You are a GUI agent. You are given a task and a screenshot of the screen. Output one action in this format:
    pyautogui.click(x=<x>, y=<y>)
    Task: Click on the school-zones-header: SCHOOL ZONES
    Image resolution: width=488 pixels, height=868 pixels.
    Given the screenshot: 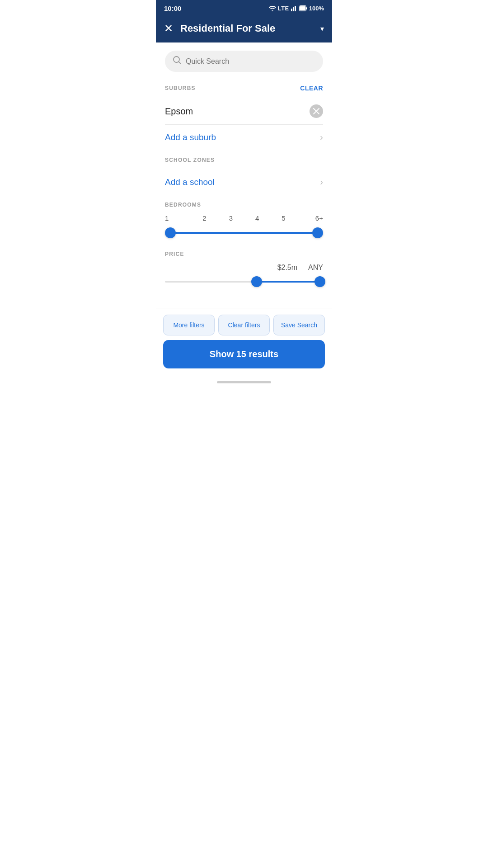 What is the action you would take?
    pyautogui.click(x=244, y=160)
    